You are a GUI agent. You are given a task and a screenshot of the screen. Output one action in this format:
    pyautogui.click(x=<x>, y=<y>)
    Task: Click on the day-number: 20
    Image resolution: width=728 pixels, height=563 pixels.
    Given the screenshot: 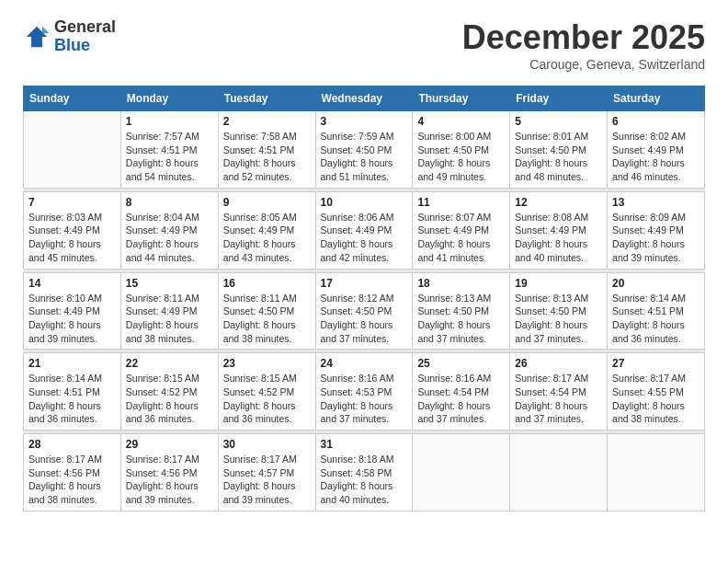 What is the action you would take?
    pyautogui.click(x=656, y=283)
    